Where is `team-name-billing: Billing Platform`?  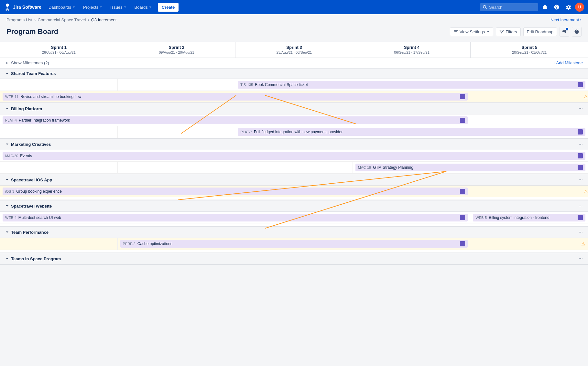 team-name-billing: Billing Platform is located at coordinates (27, 109).